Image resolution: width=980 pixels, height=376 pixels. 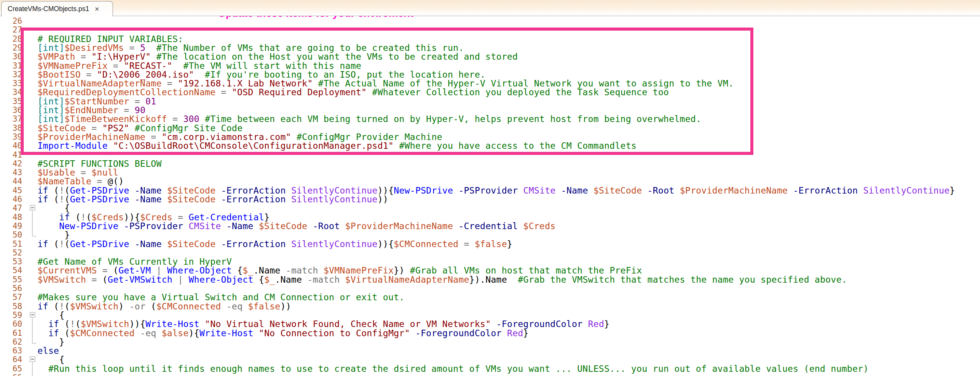 I want to click on code-line: if (!($VMSwitch) -or ($CMConnected -eq $…, so click(x=165, y=307).